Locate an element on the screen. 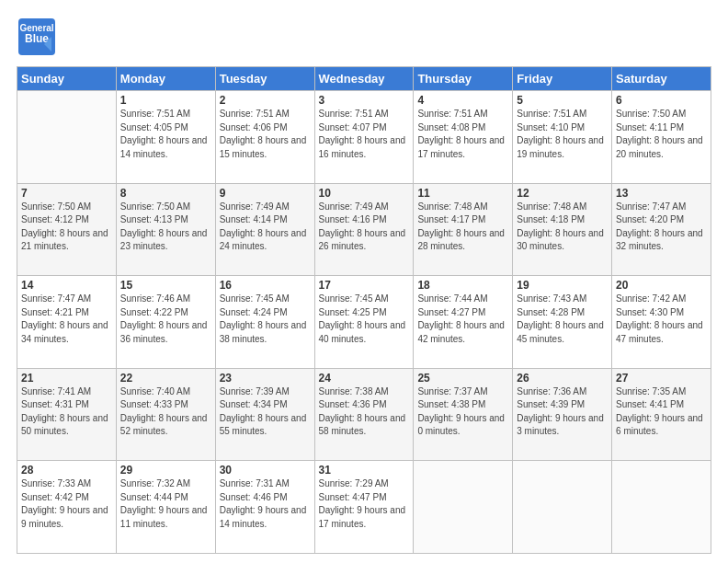  logo: General Blue is located at coordinates (37, 37).